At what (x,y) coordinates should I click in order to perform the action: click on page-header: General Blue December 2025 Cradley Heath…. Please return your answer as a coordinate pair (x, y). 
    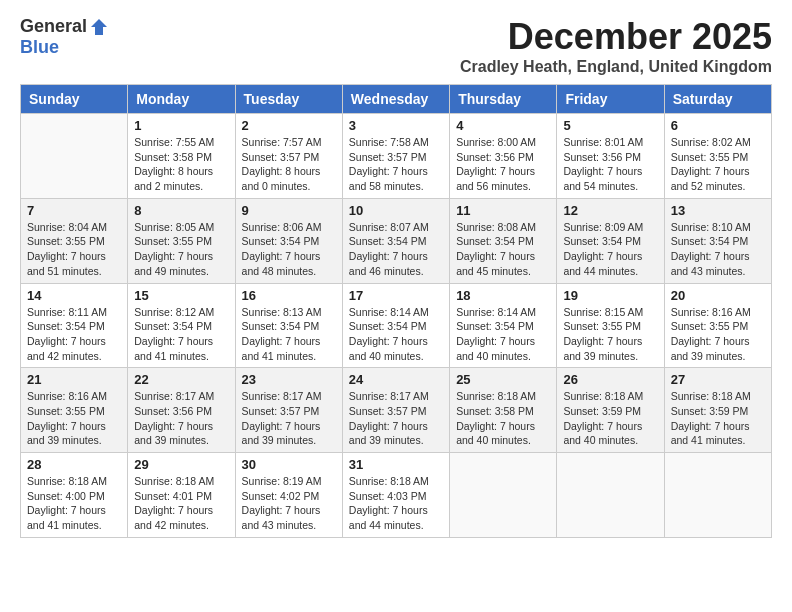
    Looking at the image, I should click on (396, 46).